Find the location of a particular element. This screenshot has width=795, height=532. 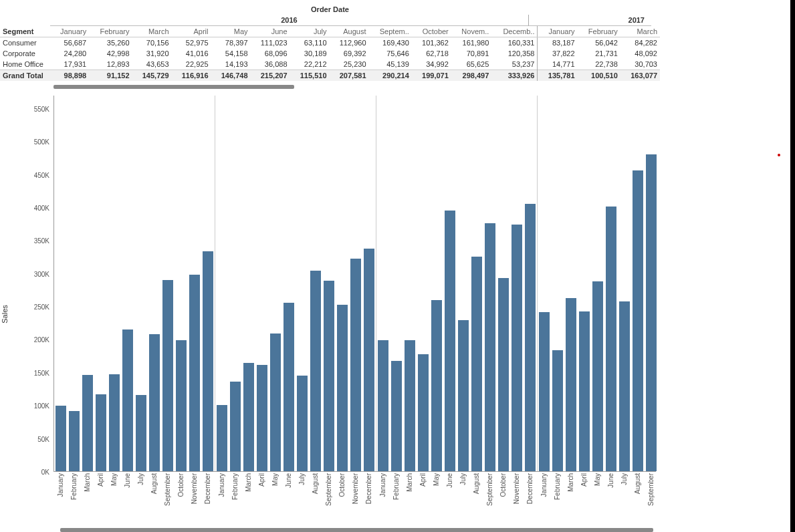

month-header: May is located at coordinates (231, 32).